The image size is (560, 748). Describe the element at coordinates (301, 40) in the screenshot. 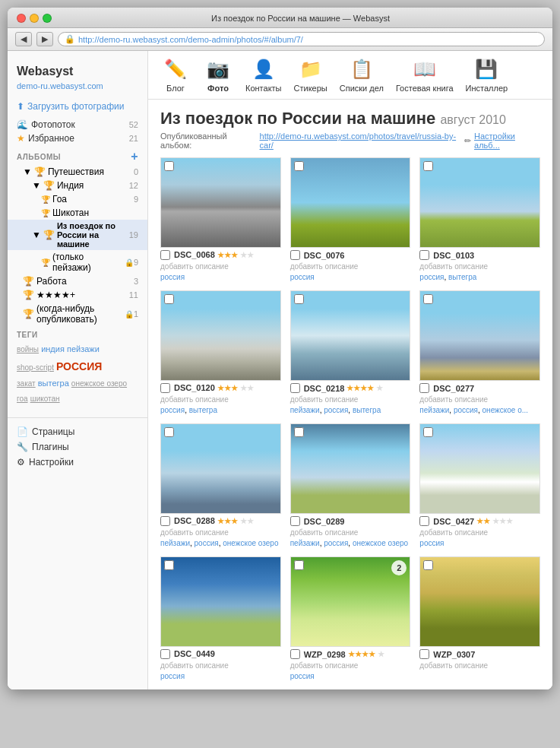

I see `address-bar: 🔒 http://demo-ru.webasyst.com/demo-admin…` at that location.